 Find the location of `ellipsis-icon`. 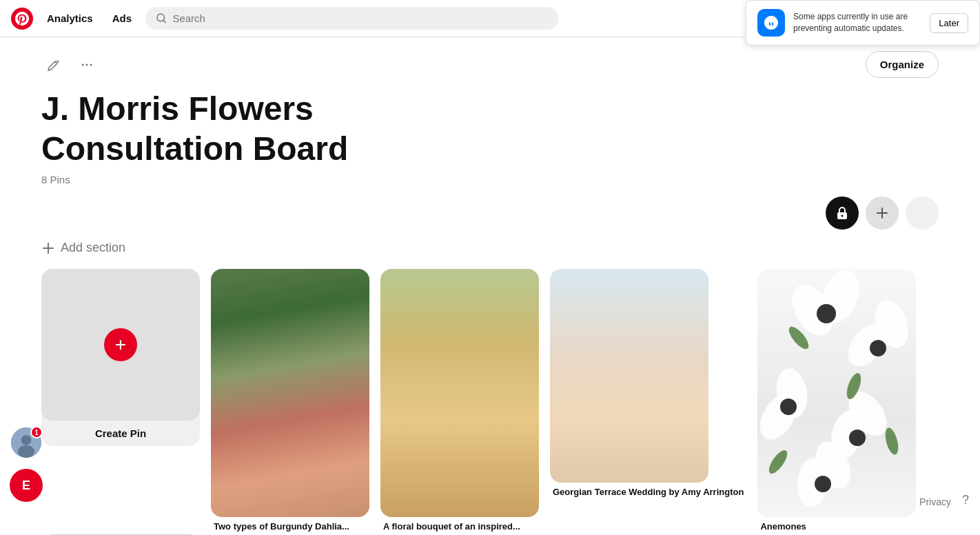

ellipsis-icon is located at coordinates (87, 65).